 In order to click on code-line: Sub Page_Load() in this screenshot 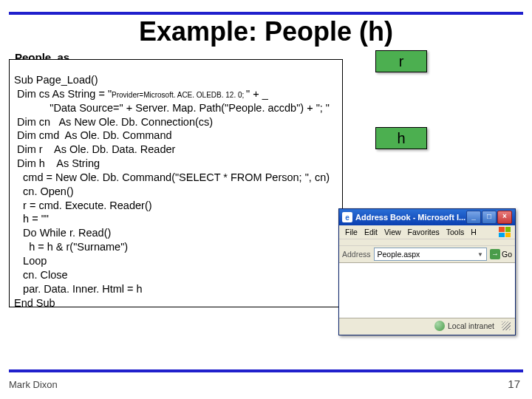, I will do `click(176, 80)`.